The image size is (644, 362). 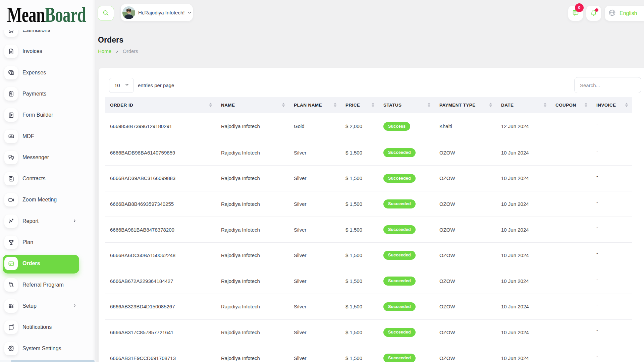 What do you see at coordinates (48, 263) in the screenshot?
I see `sidebar-item-orders: Orders` at bounding box center [48, 263].